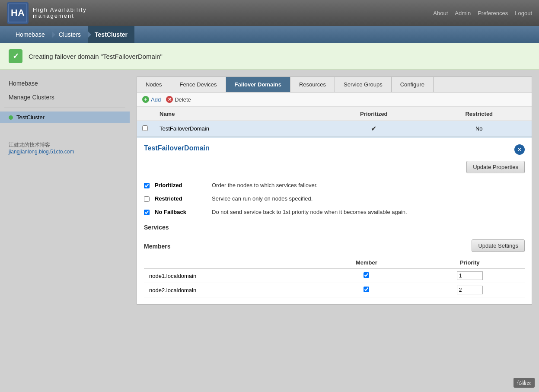 Image resolution: width=539 pixels, height=392 pixels. Describe the element at coordinates (157, 245) in the screenshot. I see `members-section-label: Members` at that location.